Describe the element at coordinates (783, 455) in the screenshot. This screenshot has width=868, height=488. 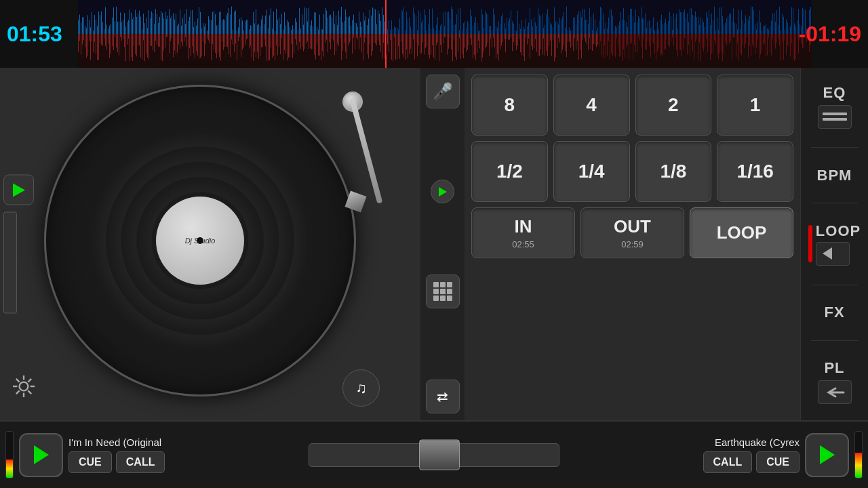
I see `right-deck: Earthquake (Cyrex CALL CUE` at that location.